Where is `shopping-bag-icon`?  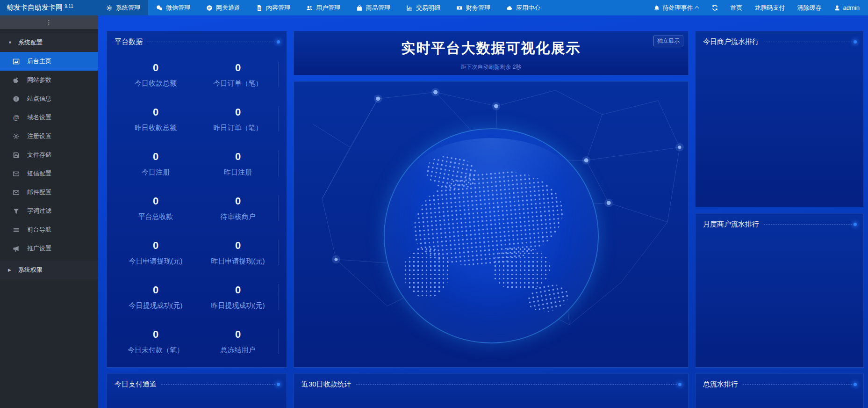 shopping-bag-icon is located at coordinates (359, 8).